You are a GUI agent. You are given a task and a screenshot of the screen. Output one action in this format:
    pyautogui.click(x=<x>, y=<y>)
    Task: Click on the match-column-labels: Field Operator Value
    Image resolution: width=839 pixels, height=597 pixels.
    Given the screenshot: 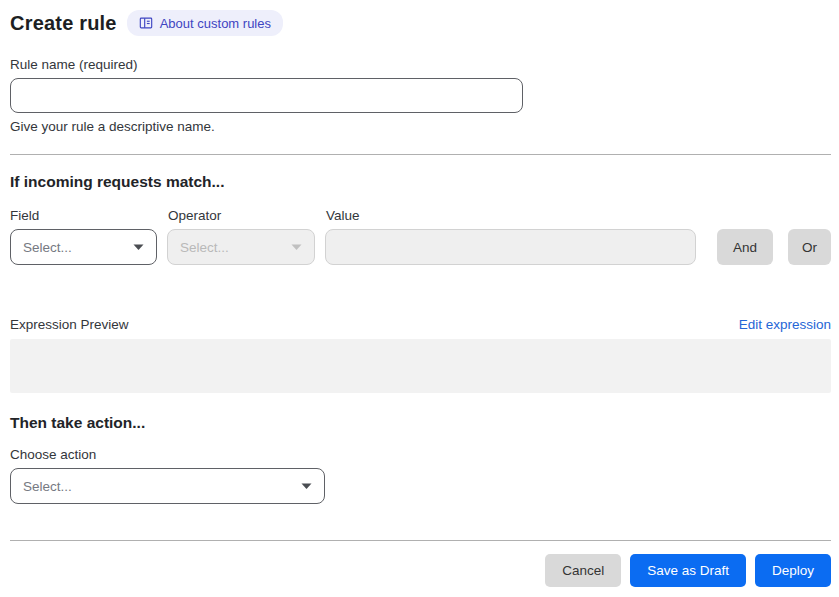 What is the action you would take?
    pyautogui.click(x=420, y=216)
    